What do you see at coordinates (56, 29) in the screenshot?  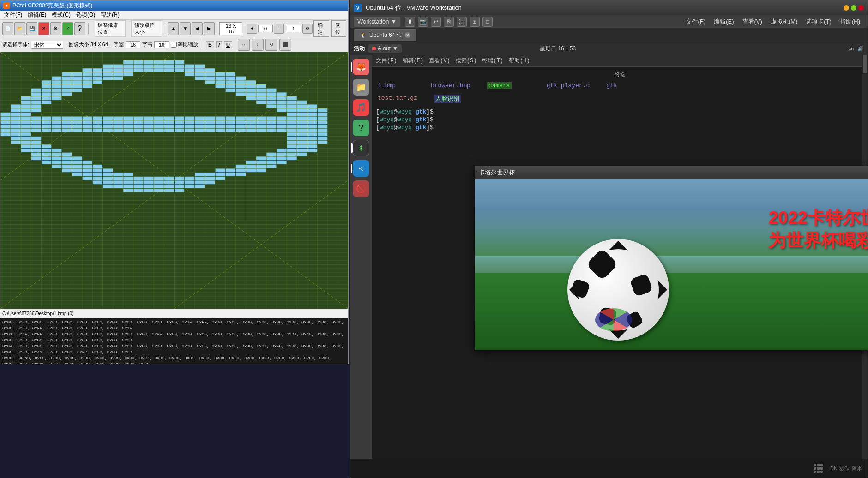 I see `settings-button: ⚙` at bounding box center [56, 29].